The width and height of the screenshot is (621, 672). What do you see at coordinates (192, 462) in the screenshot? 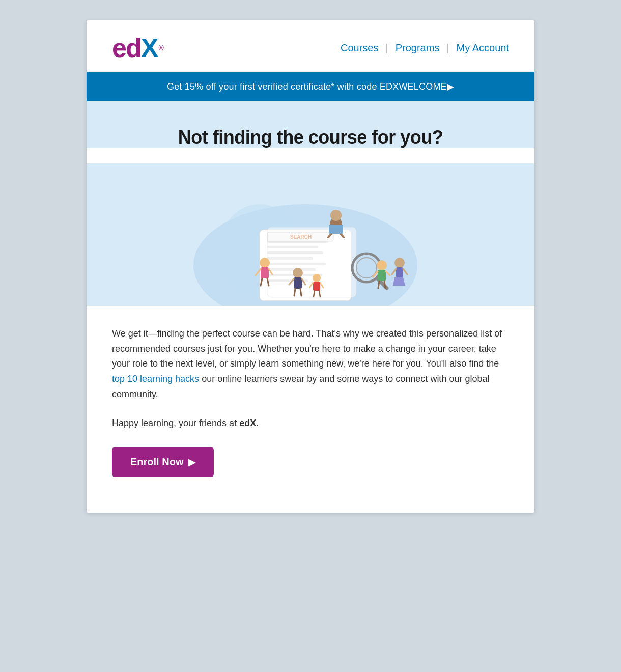
I see `enroll-button-arrow: ▶` at bounding box center [192, 462].